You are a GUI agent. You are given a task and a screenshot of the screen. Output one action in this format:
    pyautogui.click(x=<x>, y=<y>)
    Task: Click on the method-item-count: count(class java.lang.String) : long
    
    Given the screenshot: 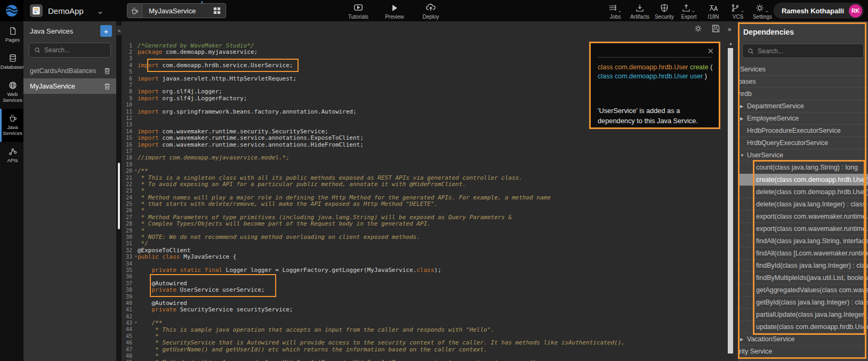 What is the action you would take?
    pyautogui.click(x=803, y=167)
    